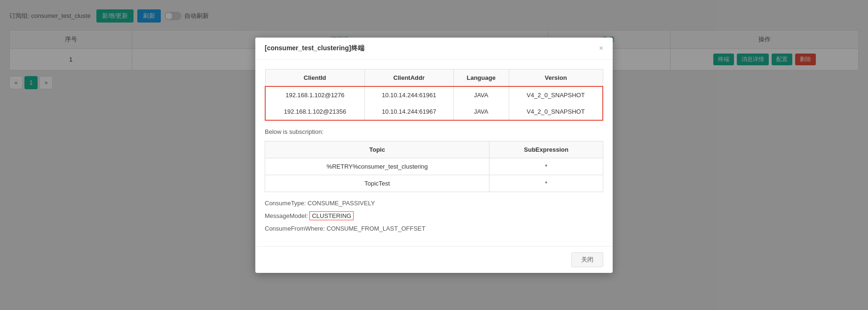 The image size is (868, 310). Describe the element at coordinates (286, 216) in the screenshot. I see `message-model-label: MessageModel:` at that location.